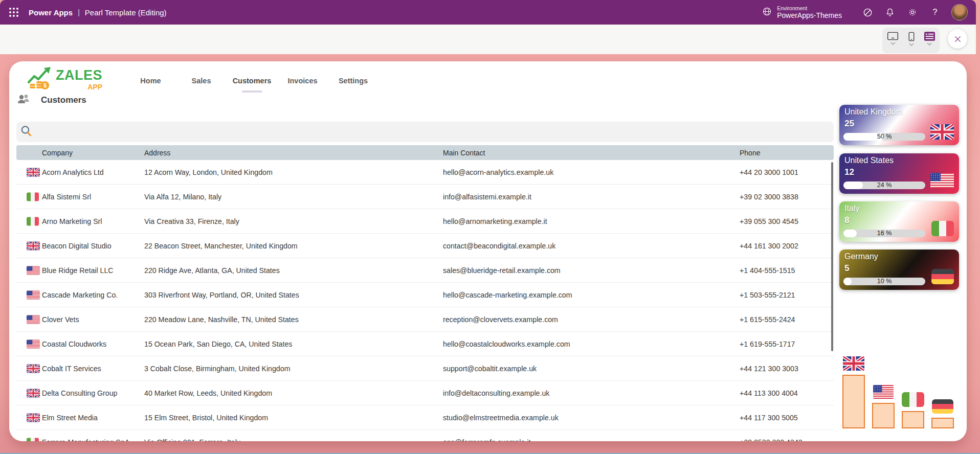 Image resolution: width=980 pixels, height=454 pixels. What do you see at coordinates (957, 39) in the screenshot?
I see `close-icon` at bounding box center [957, 39].